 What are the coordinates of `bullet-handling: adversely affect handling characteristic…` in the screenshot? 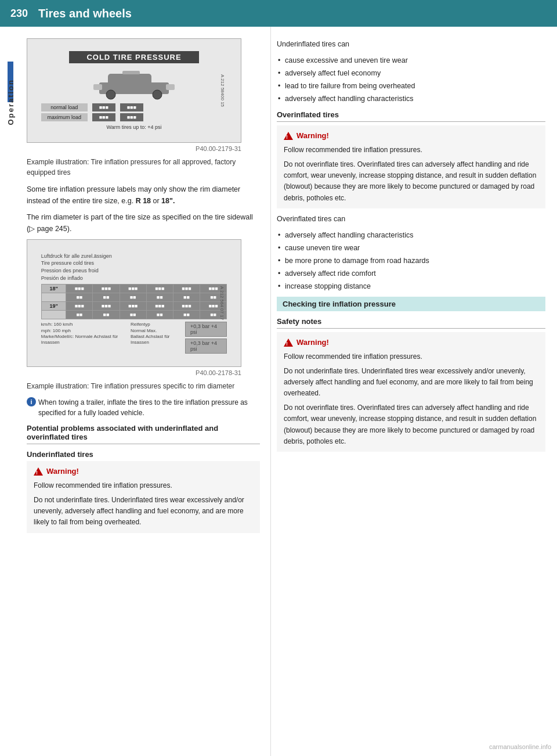 It's located at (411, 99).